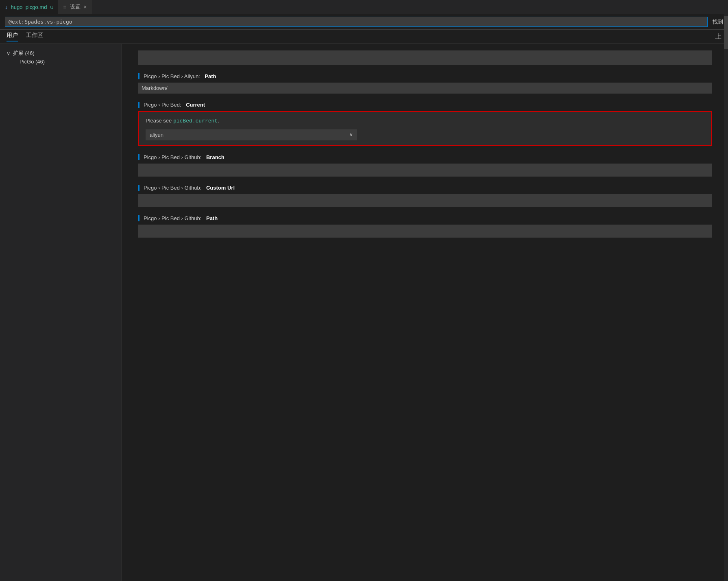 The height and width of the screenshot is (581, 728). What do you see at coordinates (29, 7) in the screenshot?
I see `file-tab: ↓ hugo_picgo.md U` at bounding box center [29, 7].